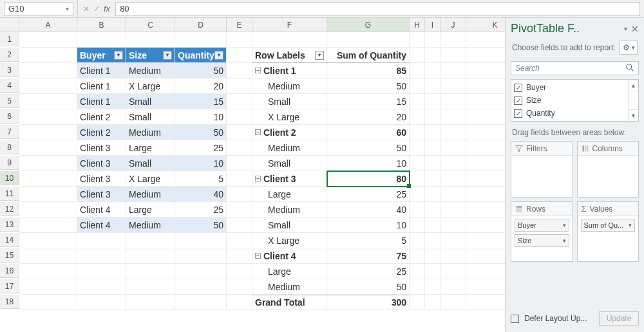  Describe the element at coordinates (515, 319) in the screenshot. I see `defer-checkbox` at that location.